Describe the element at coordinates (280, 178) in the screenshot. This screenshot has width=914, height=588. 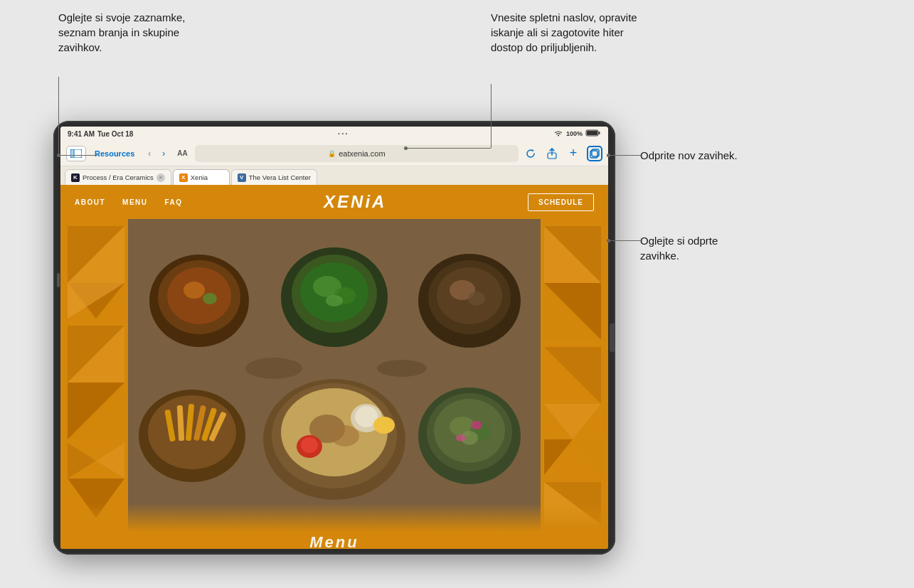
I see `tab-label-vera: The Vera List Center` at that location.